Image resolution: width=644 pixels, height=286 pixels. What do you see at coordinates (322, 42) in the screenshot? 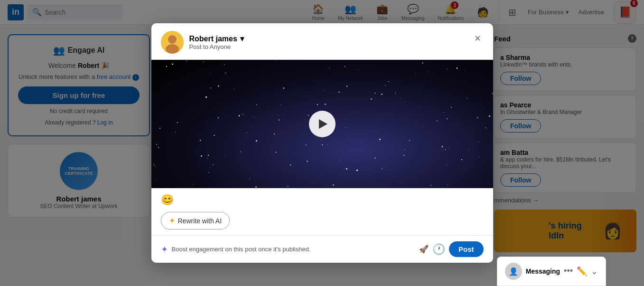
I see `modal-header: Robert james ▾ Post to Anyone ×` at bounding box center [322, 42].